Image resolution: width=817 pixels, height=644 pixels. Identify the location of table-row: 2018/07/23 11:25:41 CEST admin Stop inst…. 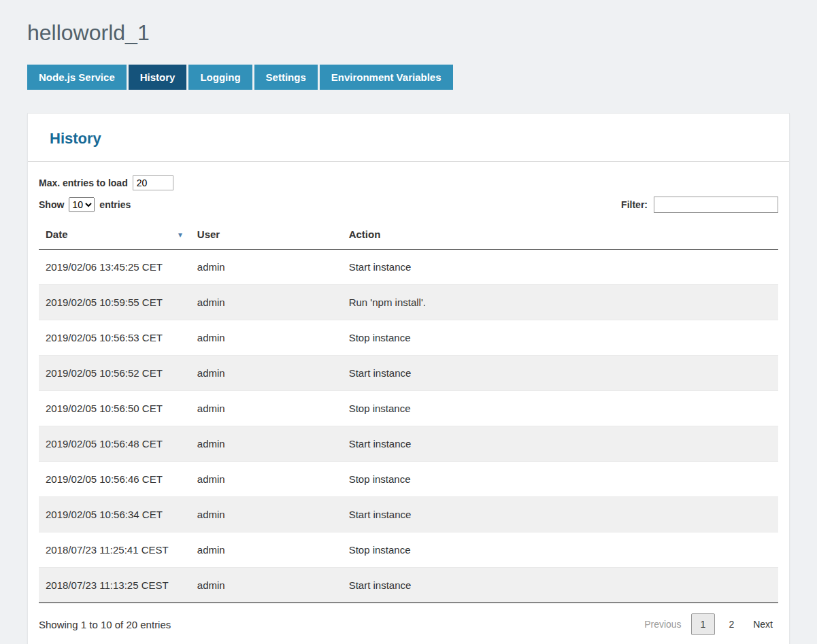
(408, 550).